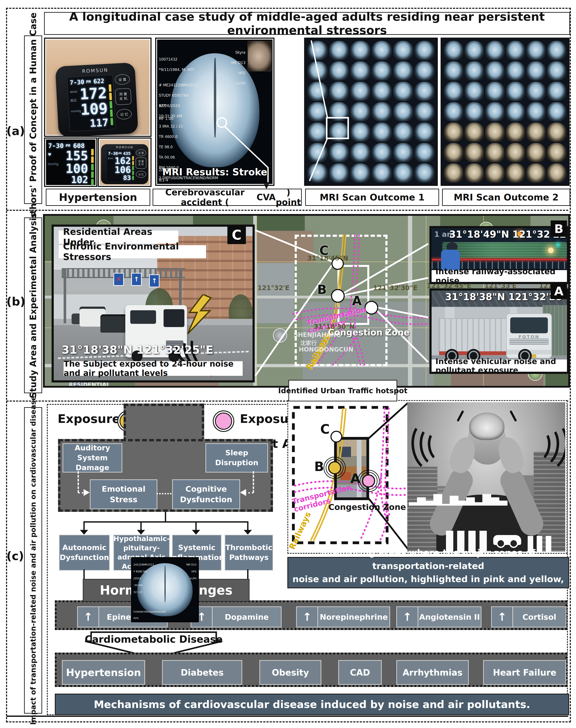 Image resolution: width=576 pixels, height=728 pixels. I want to click on map-place-shenjiahang: SHENJIAHANG, so click(317, 335).